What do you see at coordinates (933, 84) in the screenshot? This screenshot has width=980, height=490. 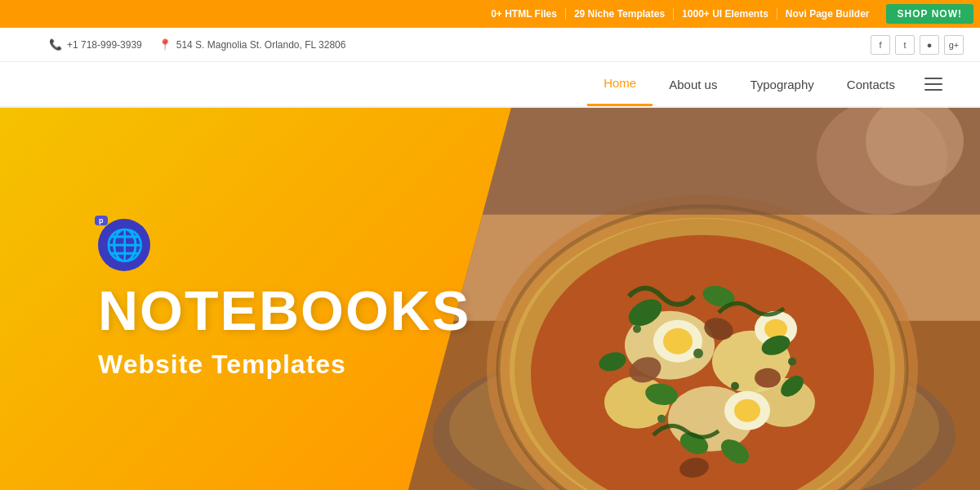 I see `hamburger-icon` at bounding box center [933, 84].